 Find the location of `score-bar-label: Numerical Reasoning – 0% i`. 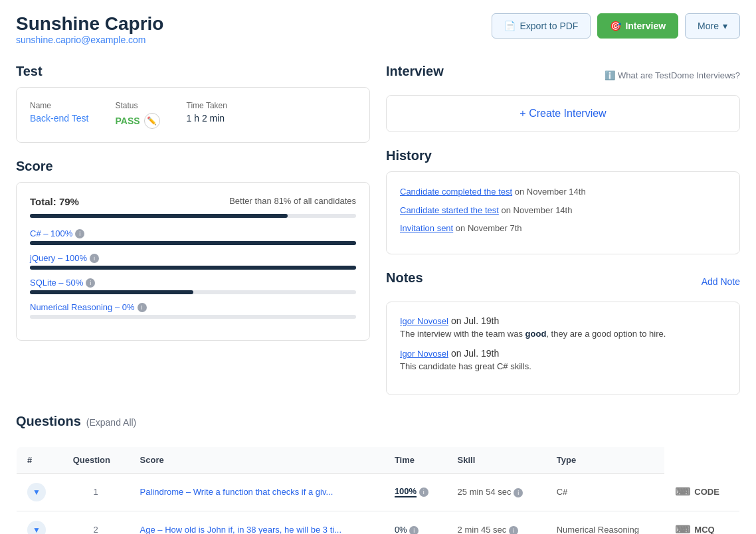

score-bar-label: Numerical Reasoning – 0% i is located at coordinates (193, 307).